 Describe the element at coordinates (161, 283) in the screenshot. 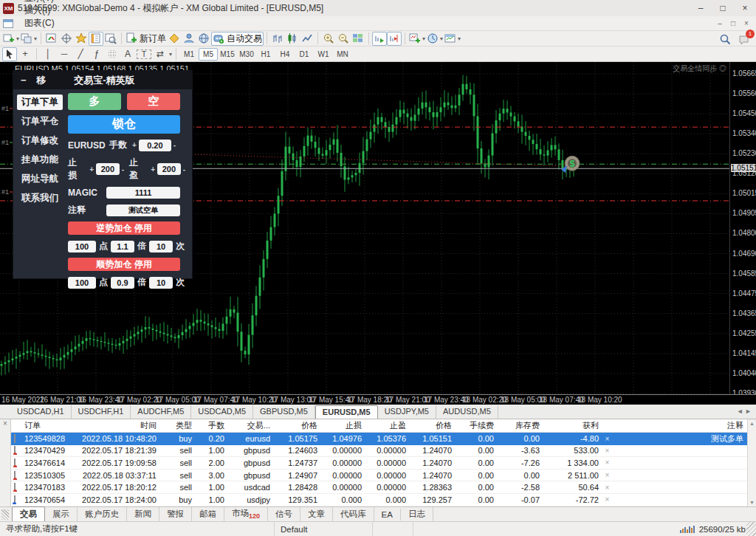

I see `with-trend-times-input: 10` at that location.